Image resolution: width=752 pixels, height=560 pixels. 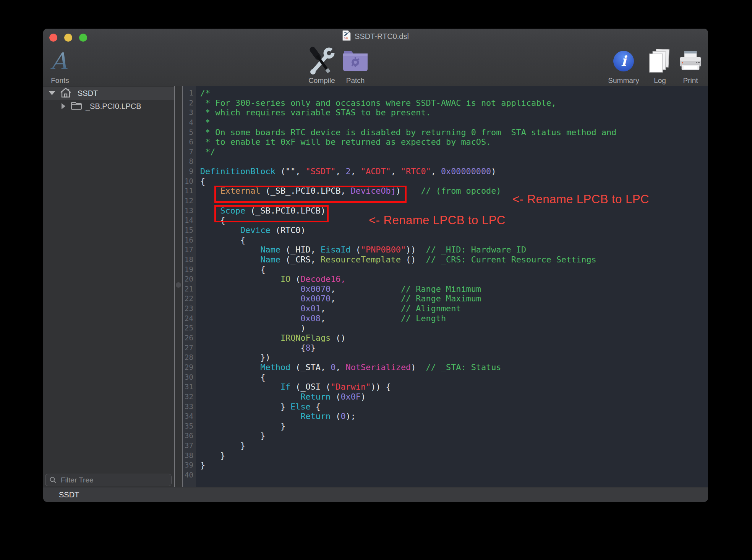 I want to click on line-number: 17, so click(x=190, y=250).